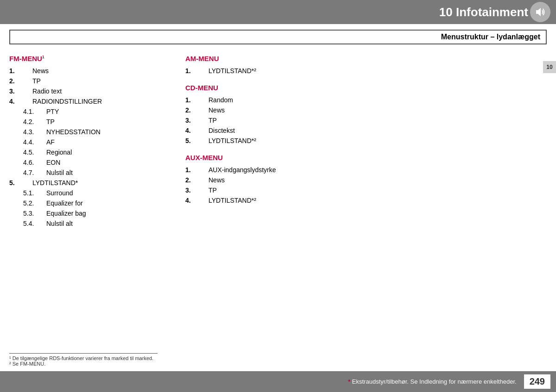  Describe the element at coordinates (83, 360) in the screenshot. I see `footnotes: ¹ De tilgængelige RDS-funktioner variere…` at that location.